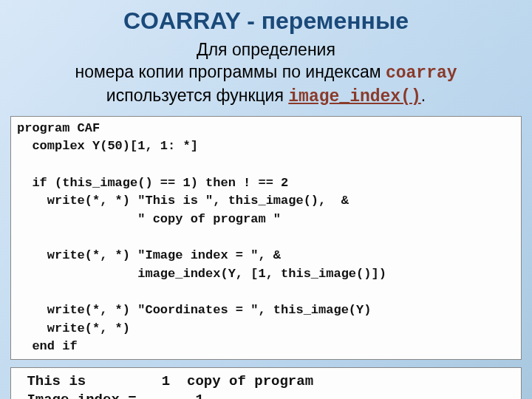 The width and height of the screenshot is (532, 399). I want to click on code-line: write(*, *) "This is ", this_image(), &, so click(183, 201).